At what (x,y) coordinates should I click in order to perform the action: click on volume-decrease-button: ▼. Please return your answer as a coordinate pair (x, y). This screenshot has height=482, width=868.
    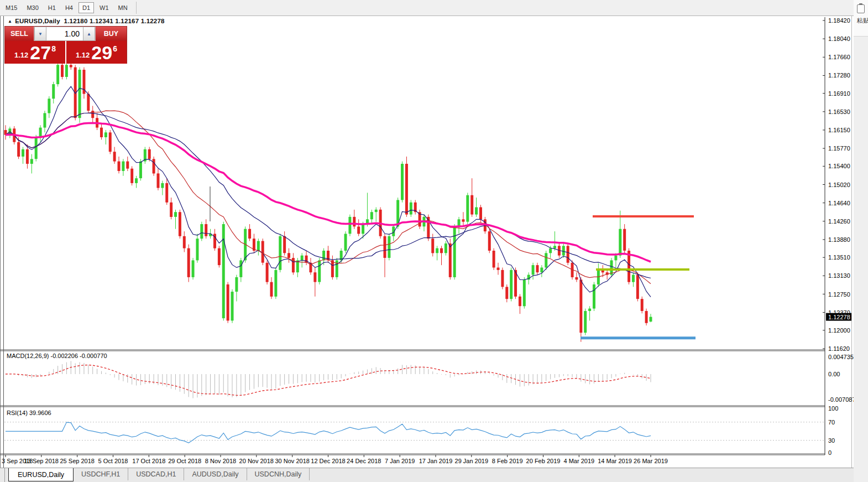
    Looking at the image, I should click on (40, 34).